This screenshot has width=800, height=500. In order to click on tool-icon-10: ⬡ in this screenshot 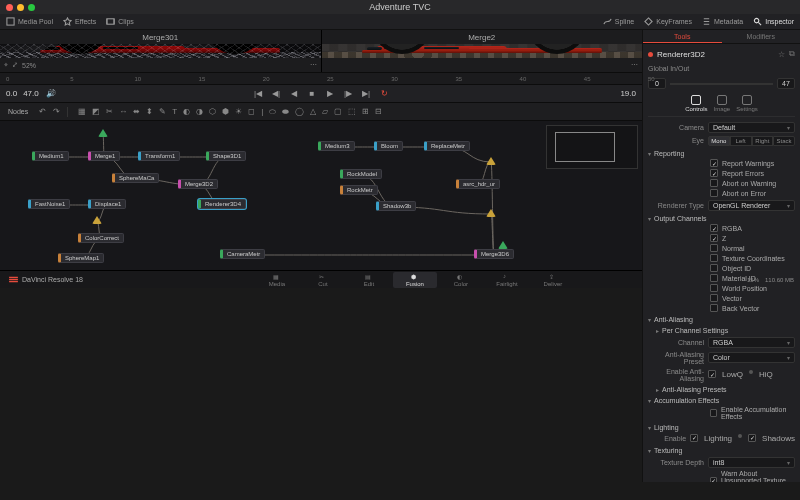, I will do `click(212, 112)`.